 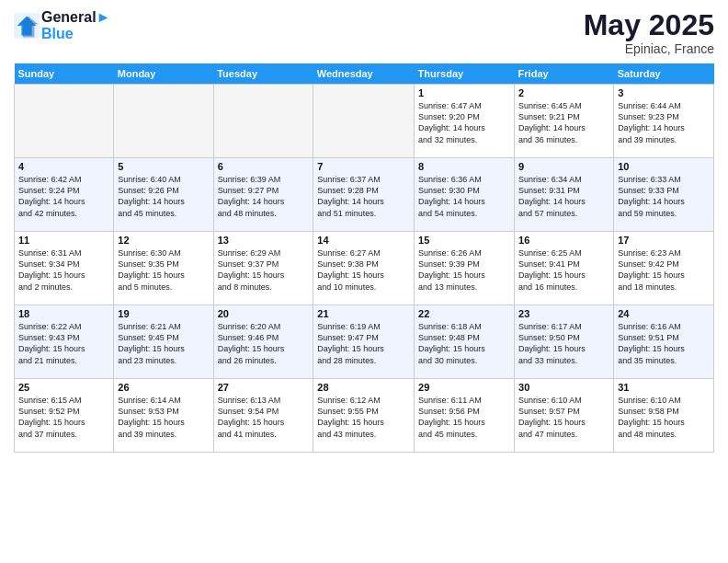 What do you see at coordinates (564, 387) in the screenshot?
I see `day-number: 30` at bounding box center [564, 387].